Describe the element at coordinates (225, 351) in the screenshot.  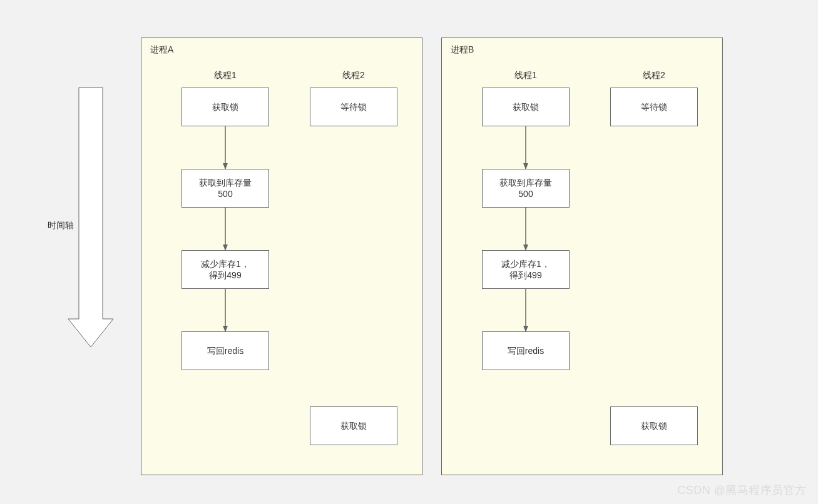
I see `a-thread1-step4-box: 写回redis` at that location.